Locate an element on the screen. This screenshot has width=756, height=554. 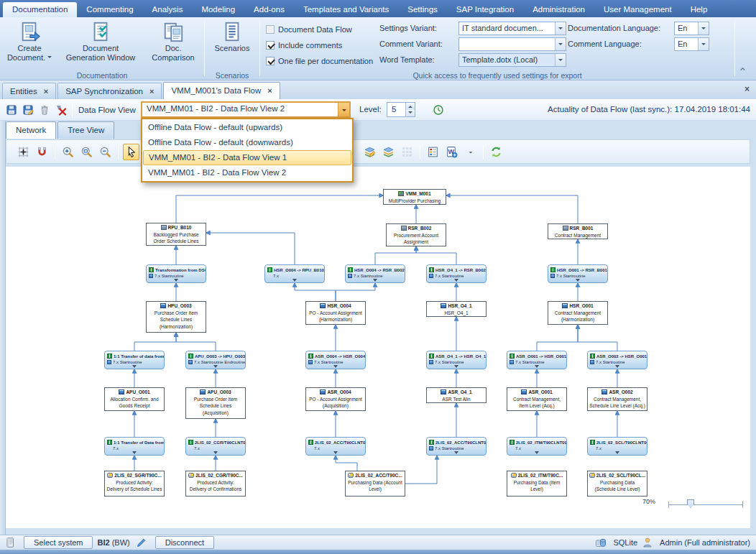
combobox-comment-variant is located at coordinates (512, 45).